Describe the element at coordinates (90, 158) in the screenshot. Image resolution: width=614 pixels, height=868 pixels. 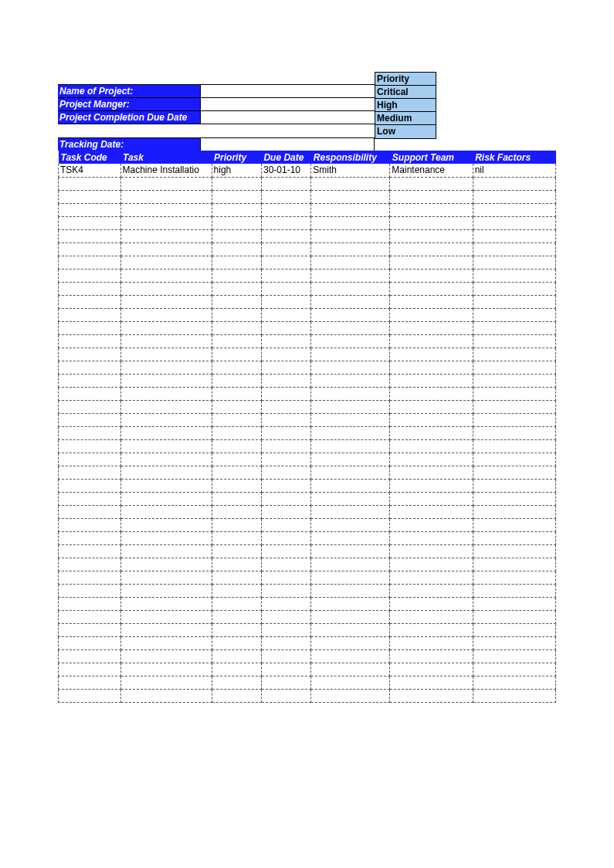
I see `header-task-code: Task Code` at that location.